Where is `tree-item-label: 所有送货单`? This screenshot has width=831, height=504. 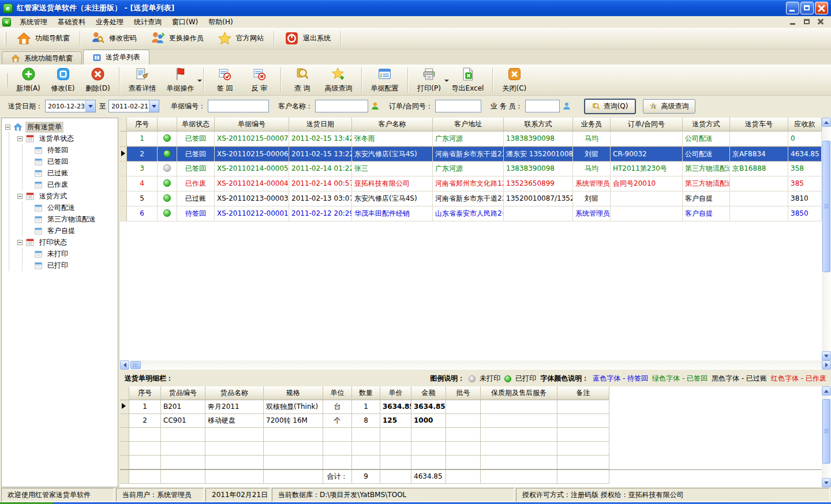 tree-item-label: 所有送货单 is located at coordinates (44, 127).